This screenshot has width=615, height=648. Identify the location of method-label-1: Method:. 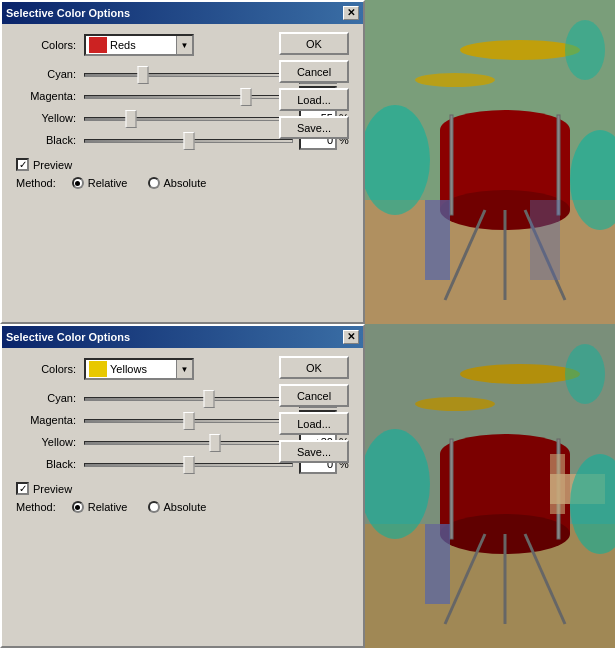
(36, 183).